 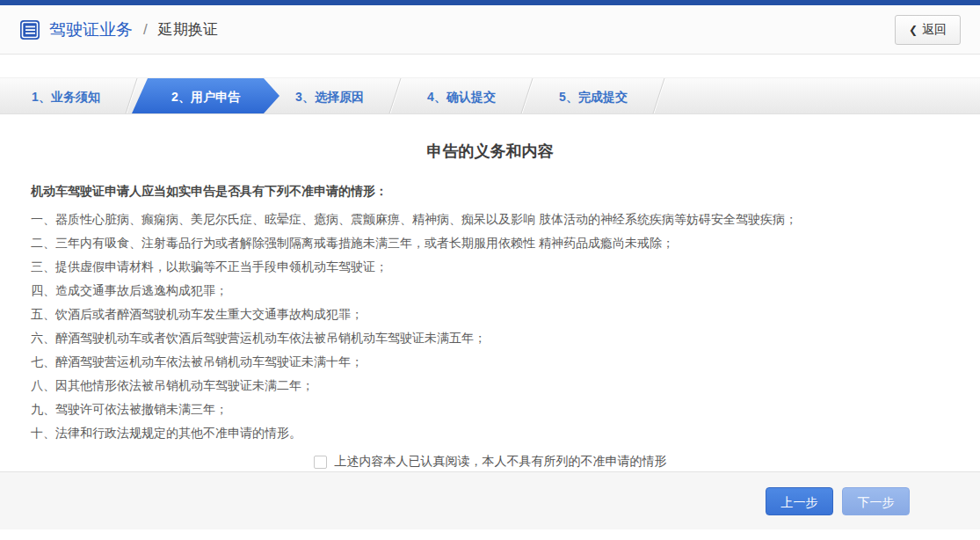 What do you see at coordinates (490, 315) in the screenshot?
I see `declaration-item: 五、饮酒后或者醉酒驾驶机动车发生重大交通事故构成犯罪；` at bounding box center [490, 315].